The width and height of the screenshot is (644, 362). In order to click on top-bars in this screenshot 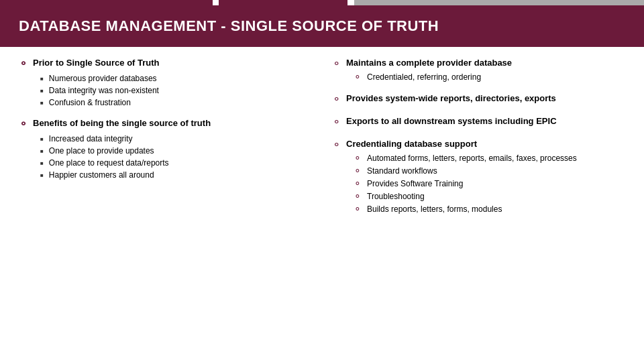, I will do `click(322, 3)`.